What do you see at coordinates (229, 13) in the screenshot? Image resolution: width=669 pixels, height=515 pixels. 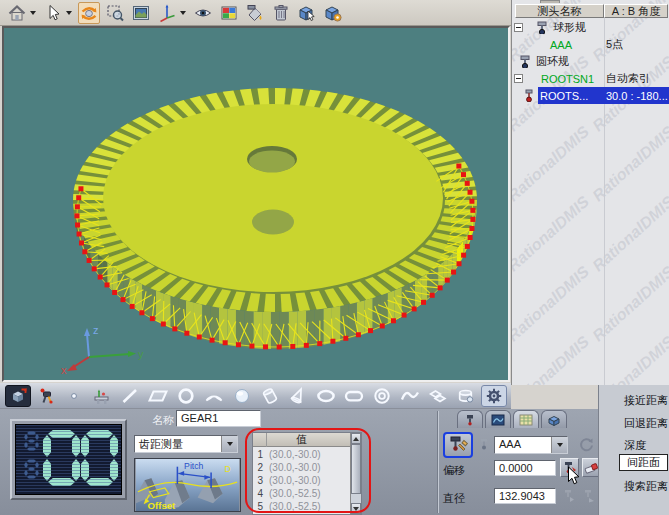 I see `color-palette-icon` at bounding box center [229, 13].